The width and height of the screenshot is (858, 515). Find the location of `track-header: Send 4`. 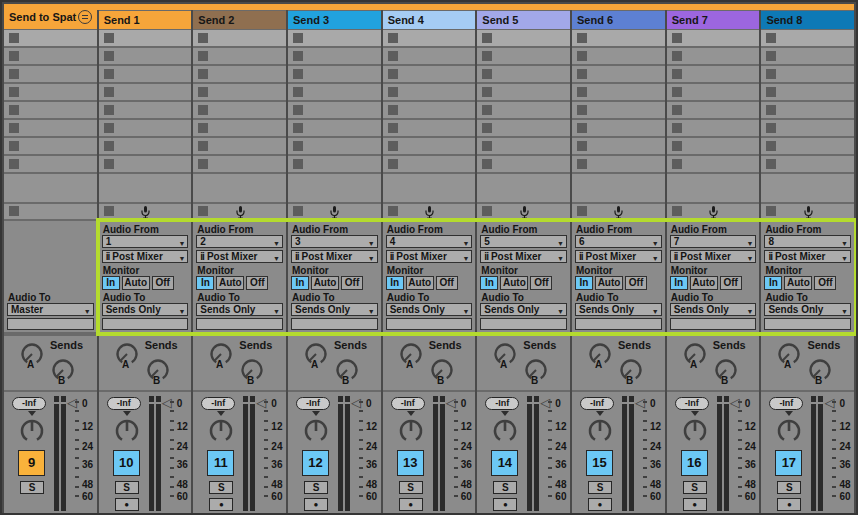

track-header: Send 4 is located at coordinates (430, 20).